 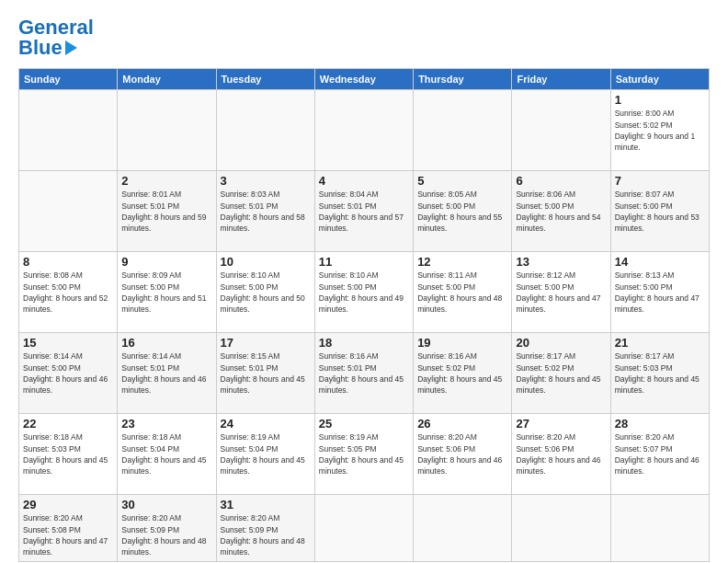 What do you see at coordinates (462, 342) in the screenshot?
I see `day-number: 19` at bounding box center [462, 342].